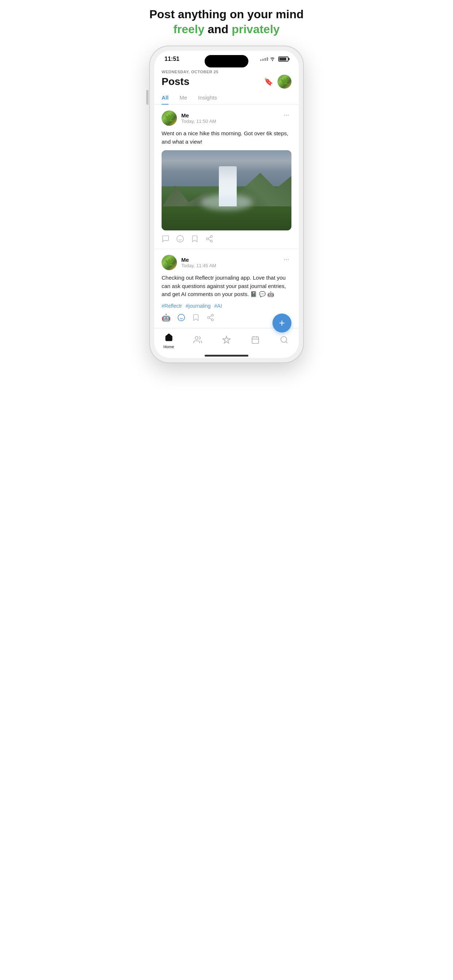 The width and height of the screenshot is (453, 980). I want to click on post-user-info-2: 🌿 Me Today, 11:45 AM, so click(189, 262).